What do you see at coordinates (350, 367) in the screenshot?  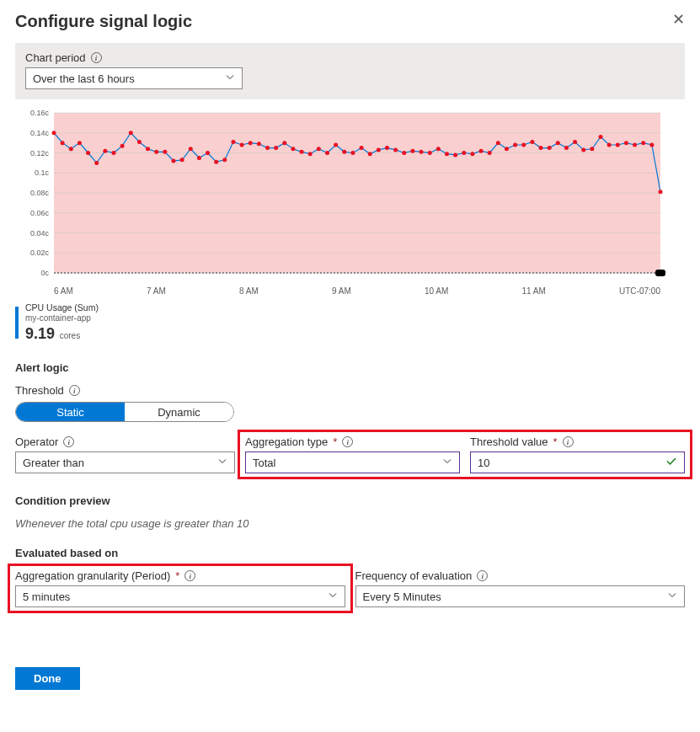 I see `alert-logic-heading: Alert logic` at bounding box center [350, 367].